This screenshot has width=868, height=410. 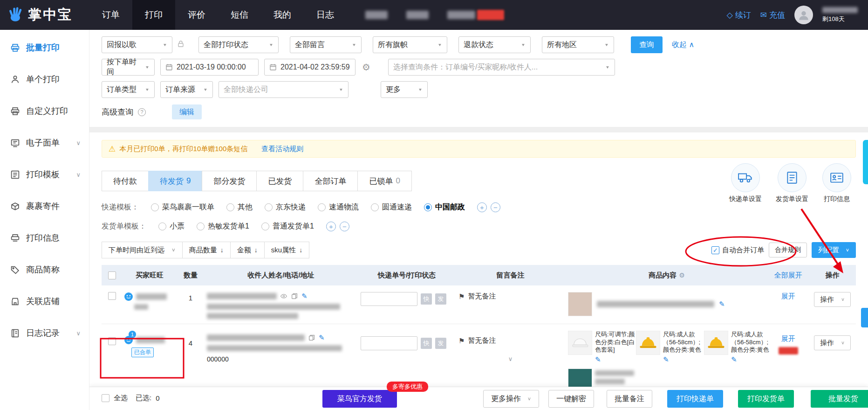 I want to click on sort-by-qty: 商品数量↓, so click(x=206, y=250).